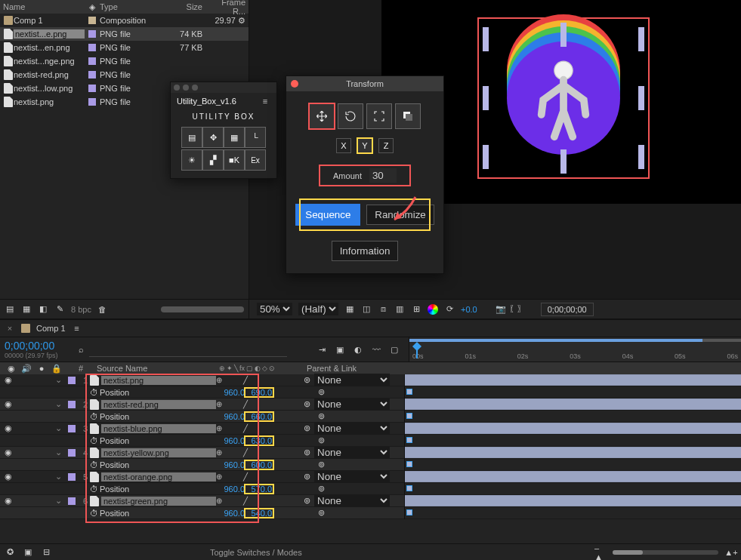  Describe the element at coordinates (202, 489) in the screenshot. I see `layer-property-row: ⏱Position960.0570.0⊚` at that location.